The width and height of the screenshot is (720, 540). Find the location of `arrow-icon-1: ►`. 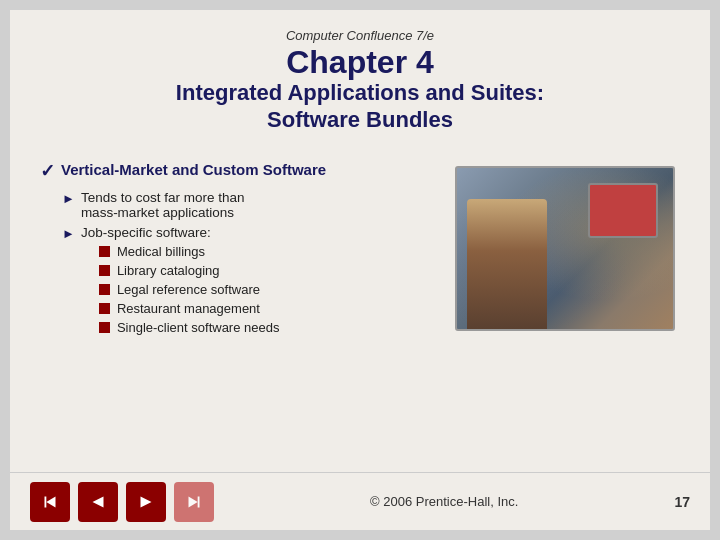

arrow-icon-1: ► is located at coordinates (68, 198).